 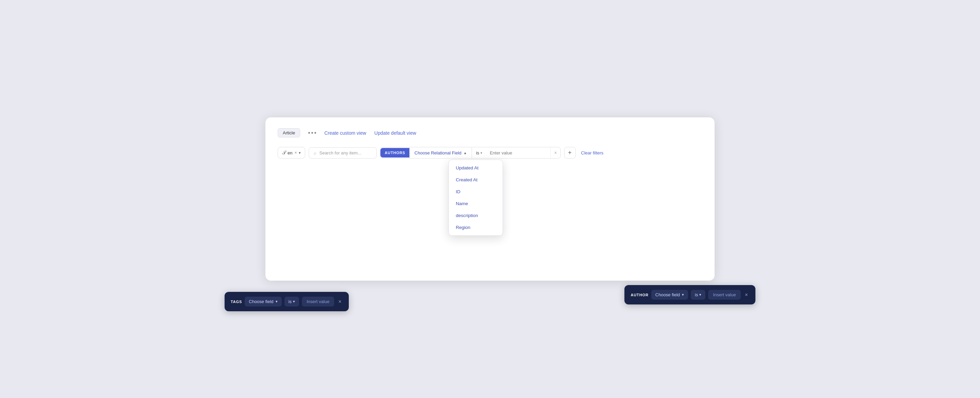 What do you see at coordinates (476, 228) in the screenshot?
I see `dropdown-item-region: Region` at bounding box center [476, 228].